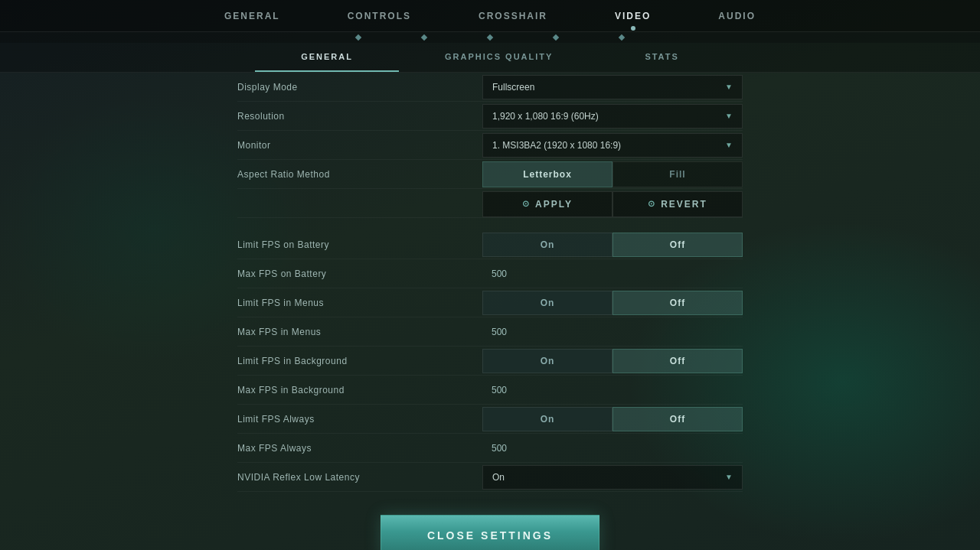 This screenshot has width=980, height=550. Describe the element at coordinates (622, 37) in the screenshot. I see `nav-dot-audio` at that location.